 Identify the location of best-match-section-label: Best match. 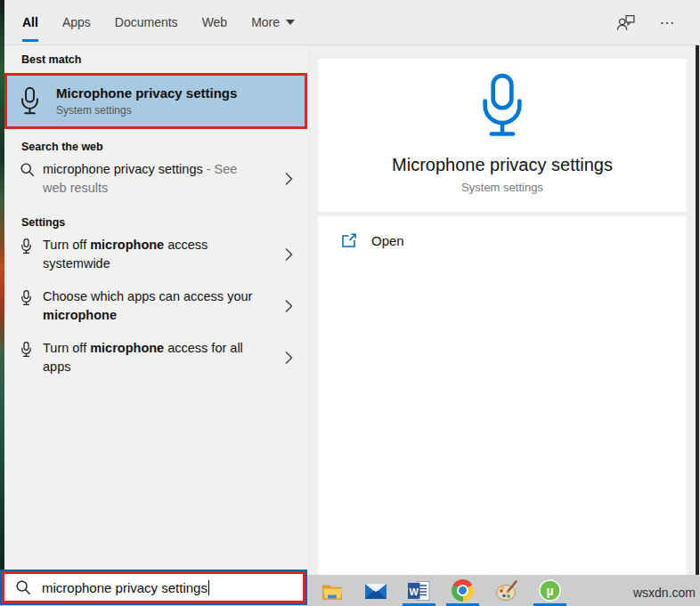
(164, 60).